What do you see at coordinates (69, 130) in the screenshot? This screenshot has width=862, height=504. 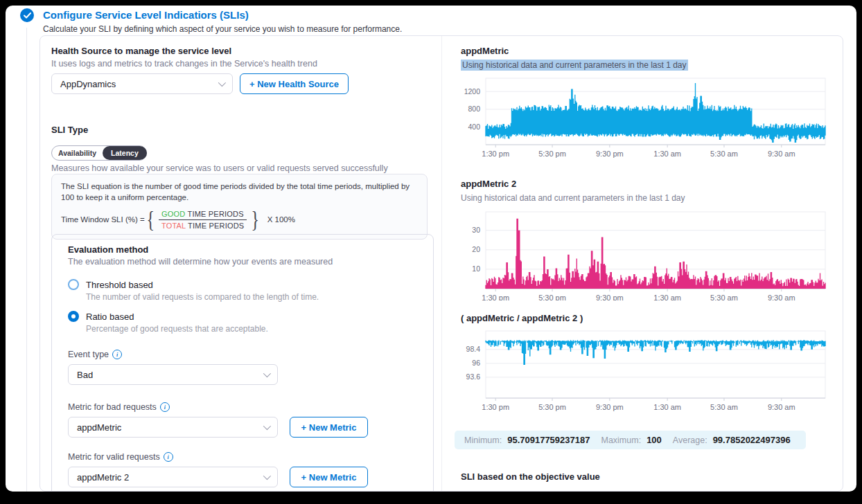 I see `sli-type-heading: SLI Type` at bounding box center [69, 130].